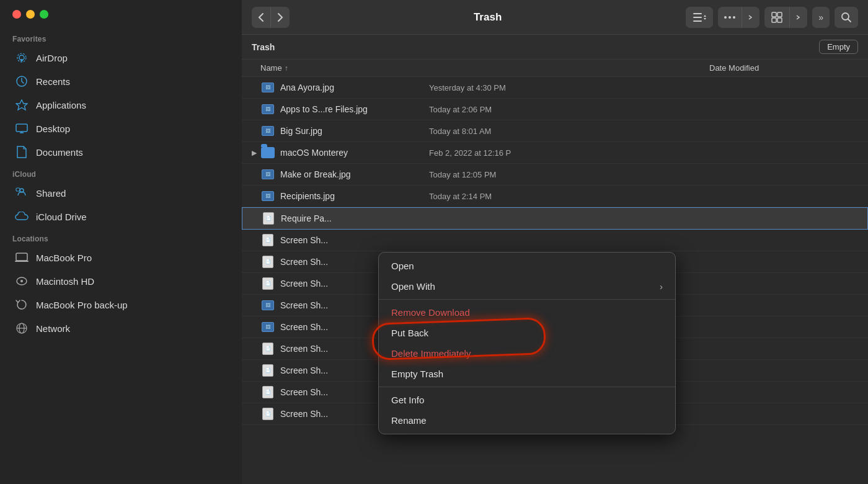 This screenshot has height=484, width=868. What do you see at coordinates (355, 109) in the screenshot?
I see `file-name: Apps to S...re Files.jpg` at bounding box center [355, 109].